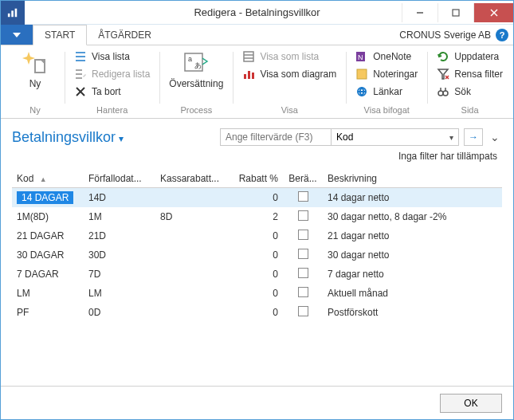  Describe the element at coordinates (413, 217) in the screenshot. I see `cell-beskrivning: 30 dagar netto, 8 dagar -2%` at that location.